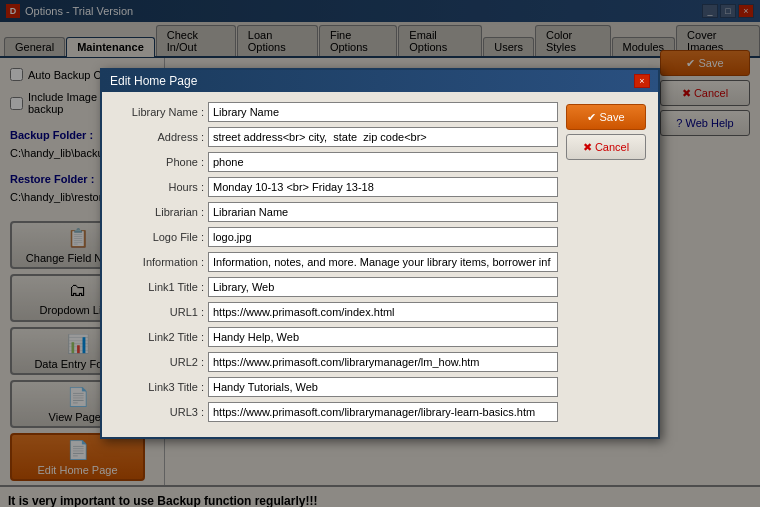  I want to click on input-url2, so click(383, 362).